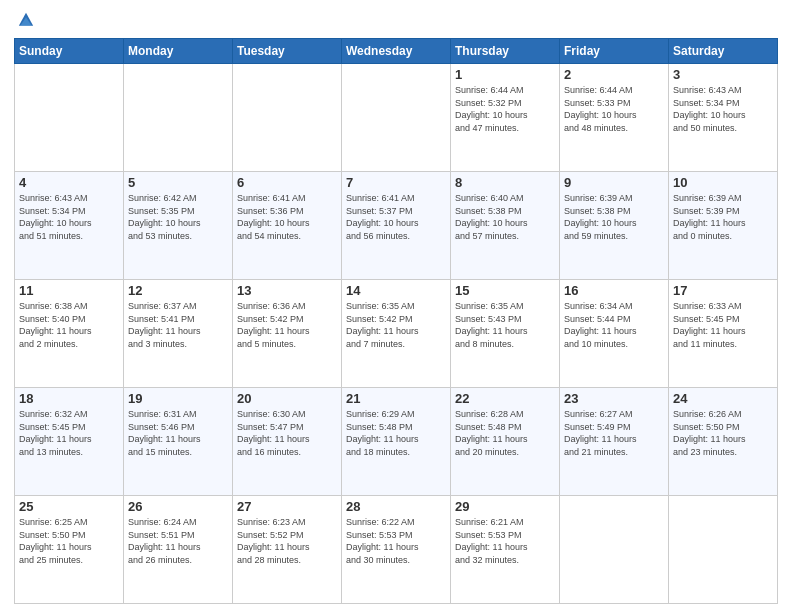 This screenshot has width=792, height=612. Describe the element at coordinates (614, 433) in the screenshot. I see `day-info: Sunrise: 6:27 AM Sunset: 5:49 PM Dayligh…` at that location.